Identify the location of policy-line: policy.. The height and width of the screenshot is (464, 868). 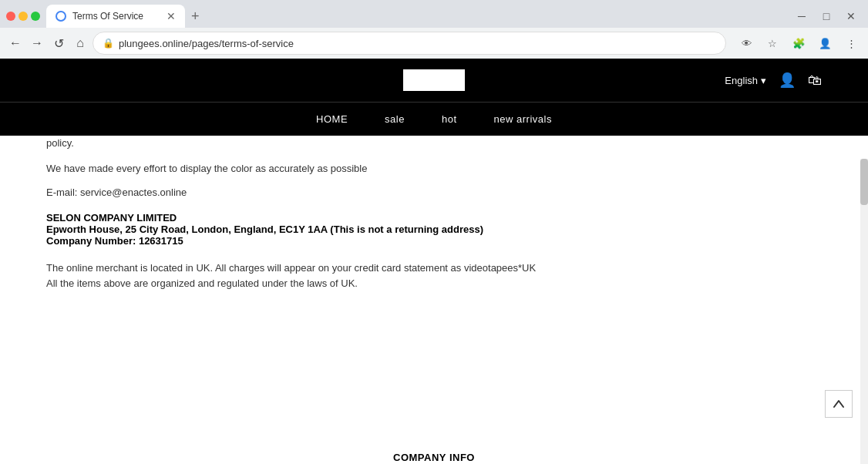
(434, 143).